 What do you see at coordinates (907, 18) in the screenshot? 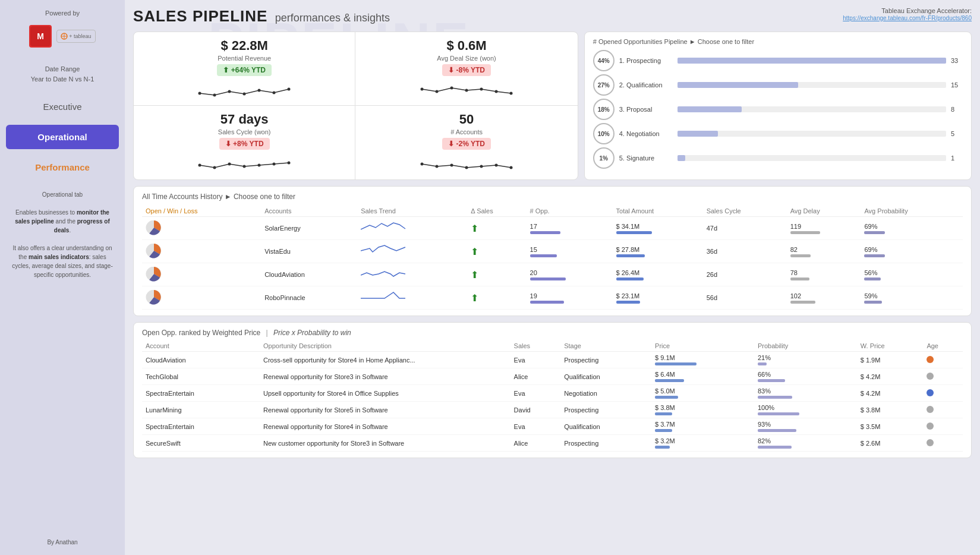
I see `accelerator-url: https://exchange.tableau.com/fr-FR/produ…` at bounding box center [907, 18].